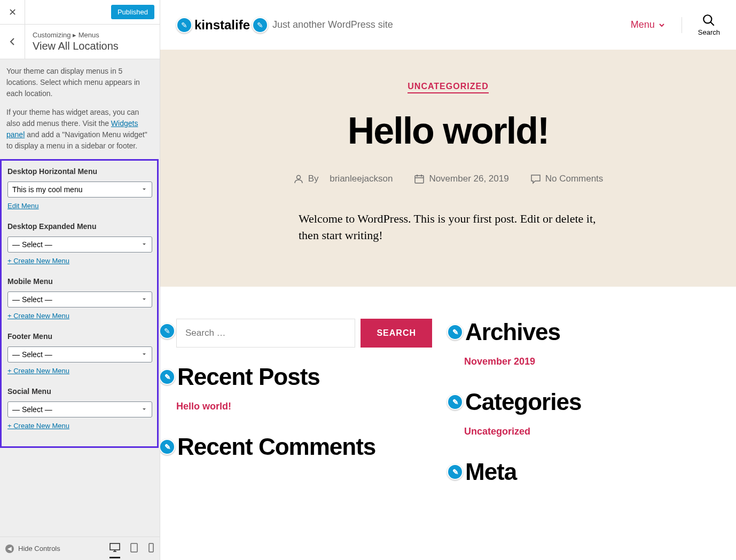 The height and width of the screenshot is (560, 736). I want to click on hide-controls-button: ◀ Hide Controls, so click(33, 549).